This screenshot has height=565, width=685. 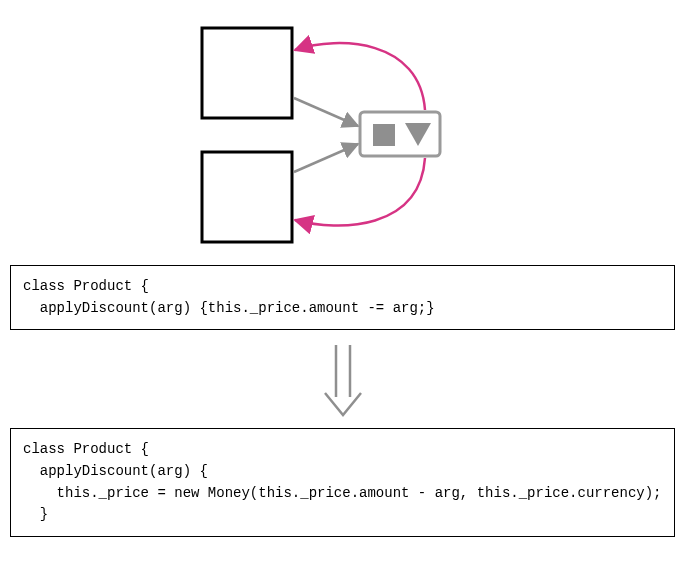 What do you see at coordinates (247, 73) in the screenshot?
I see `top-left-box` at bounding box center [247, 73].